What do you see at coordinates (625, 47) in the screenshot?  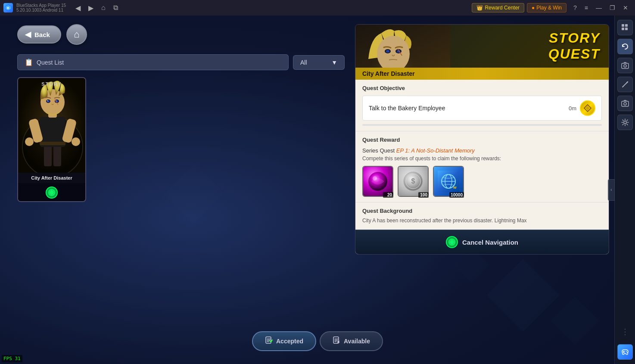 I see `sidebar-icon-refresh` at bounding box center [625, 47].